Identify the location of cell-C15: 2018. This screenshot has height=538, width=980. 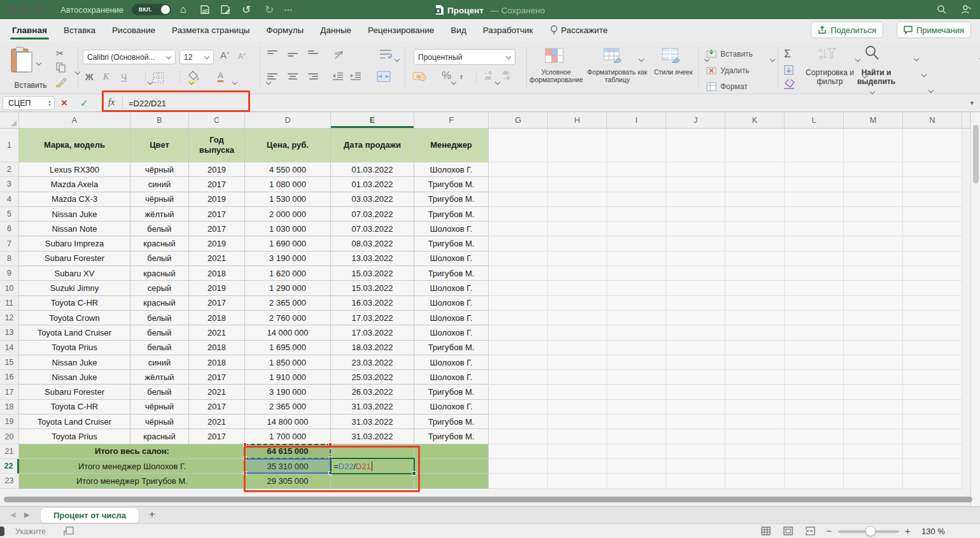
(217, 363).